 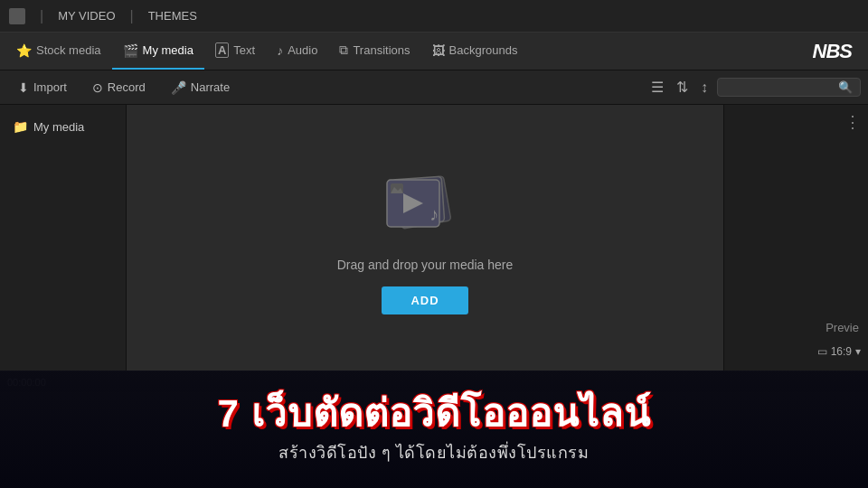 I want to click on tab-bar: ⭐ Stock media 🎬 My media A Text ♪ Audio …, so click(x=434, y=52).